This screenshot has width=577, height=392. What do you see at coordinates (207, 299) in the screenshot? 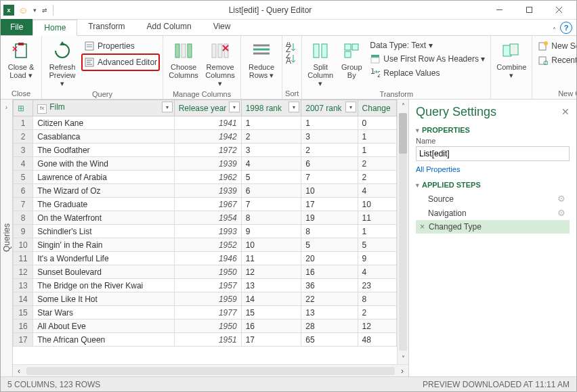
I see `cell-year: 1959` at bounding box center [207, 299].